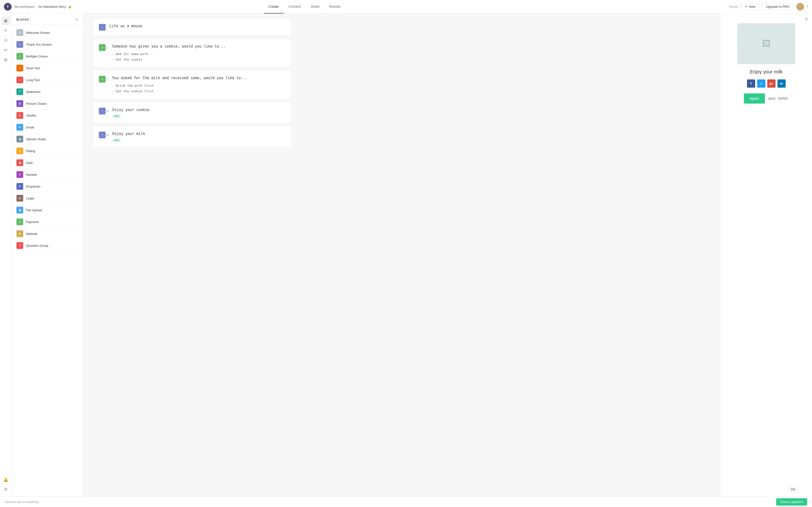  I want to click on avatar, so click(800, 7).